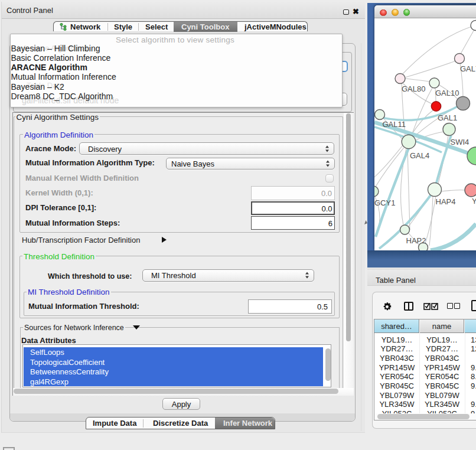  Describe the element at coordinates (448, 118) in the screenshot. I see `svg-text: GAL1` at that location.